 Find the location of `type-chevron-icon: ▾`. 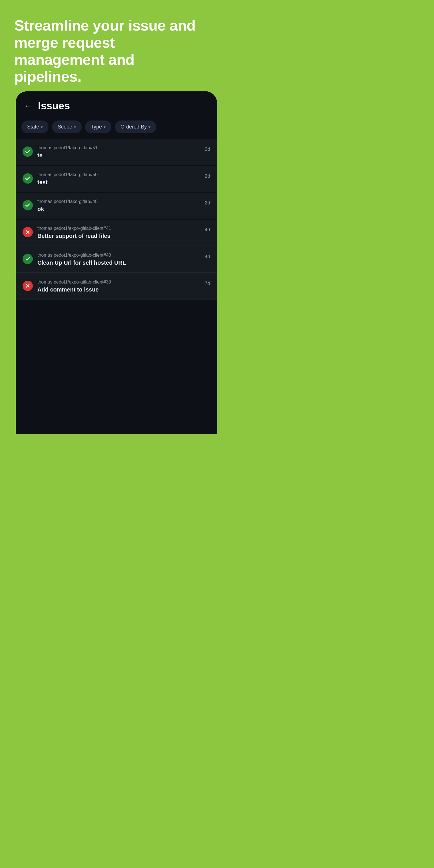

type-chevron-icon: ▾ is located at coordinates (105, 127).